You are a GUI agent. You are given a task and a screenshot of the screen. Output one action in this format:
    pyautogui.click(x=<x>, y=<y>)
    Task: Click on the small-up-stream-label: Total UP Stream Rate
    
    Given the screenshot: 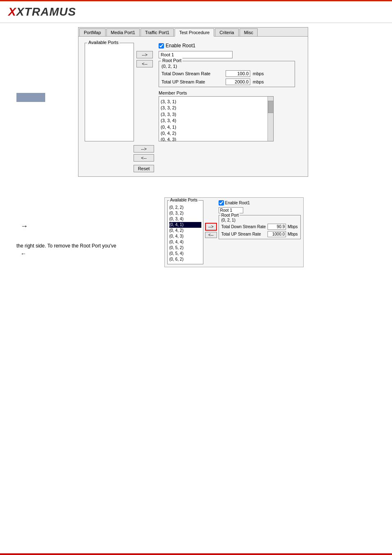 What is the action you would take?
    pyautogui.click(x=244, y=234)
    